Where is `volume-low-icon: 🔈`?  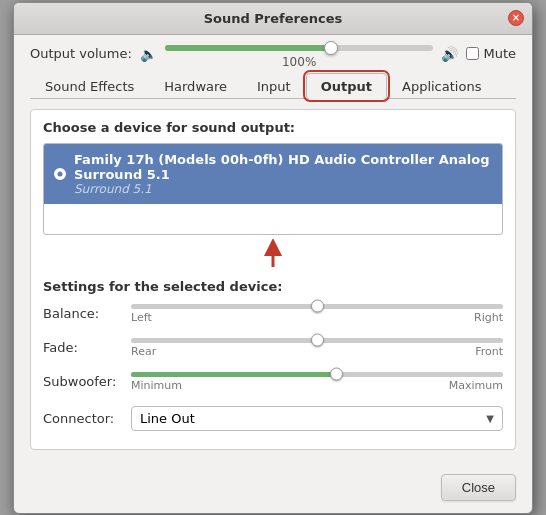 volume-low-icon: 🔈 is located at coordinates (148, 54).